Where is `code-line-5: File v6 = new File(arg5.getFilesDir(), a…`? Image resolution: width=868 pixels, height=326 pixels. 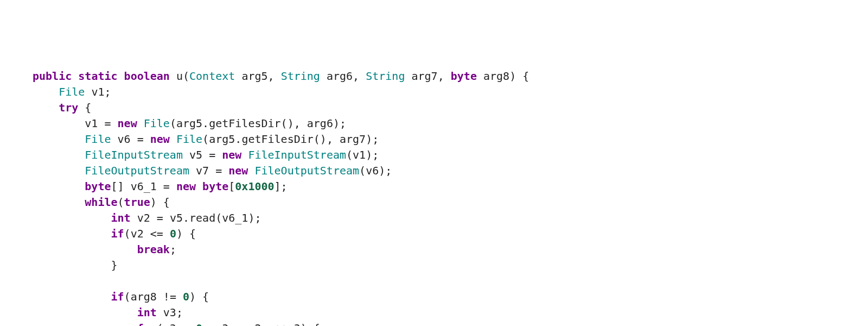
code-line-5: File v6 = new File(arg5.getFilesDir(), a… is located at coordinates (450, 139).